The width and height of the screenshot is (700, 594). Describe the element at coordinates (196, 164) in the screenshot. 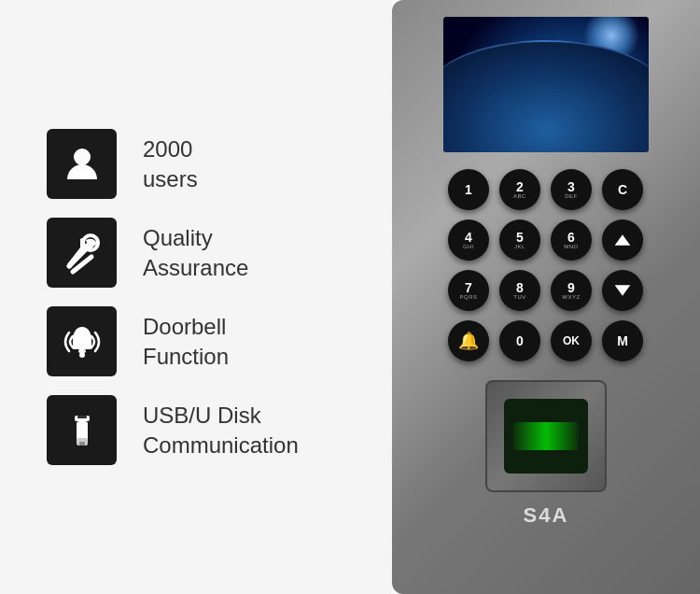

I see `feature-users: 2000users` at that location.